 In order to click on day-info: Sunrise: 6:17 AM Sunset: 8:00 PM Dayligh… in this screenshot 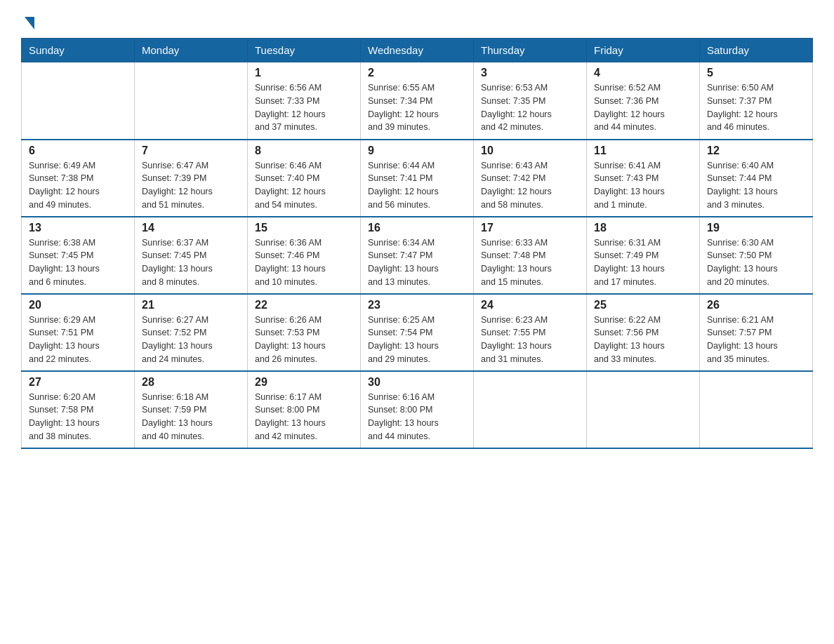, I will do `click(304, 417)`.